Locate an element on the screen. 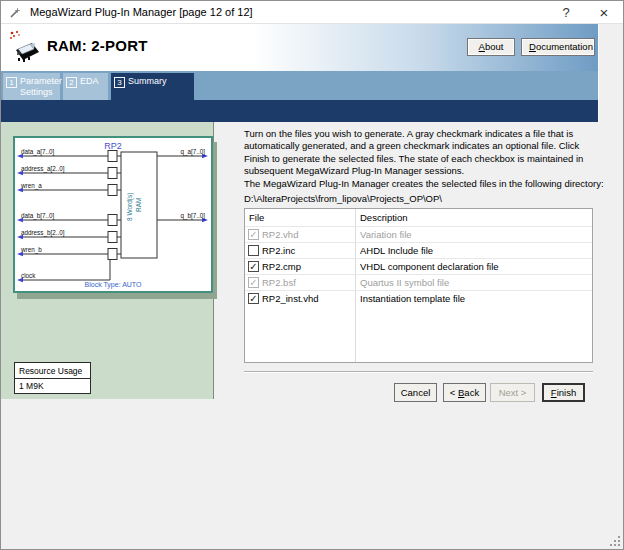  tab-number: 2 is located at coordinates (72, 82).